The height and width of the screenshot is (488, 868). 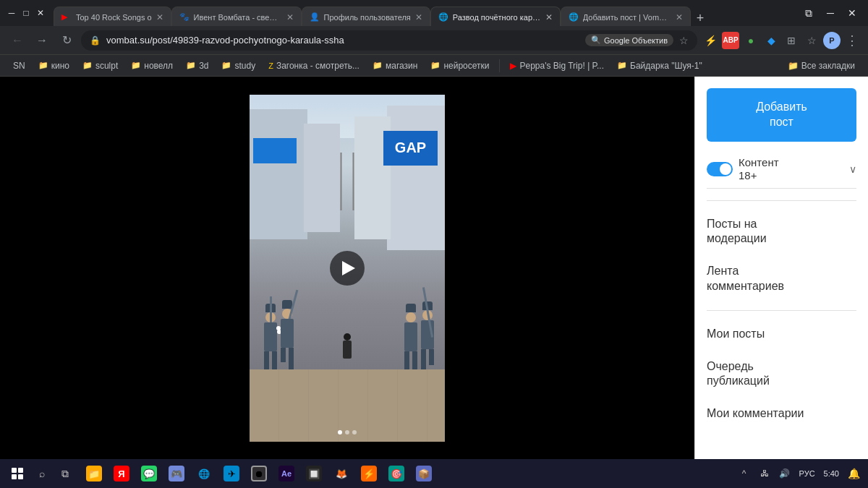 I want to click on profile-button: P, so click(x=832, y=40).